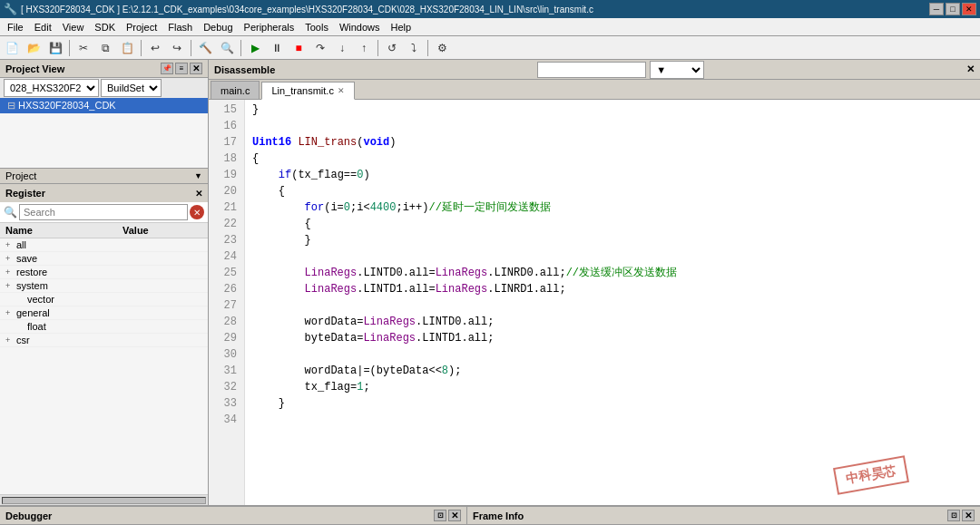  What do you see at coordinates (592, 70) in the screenshot?
I see `disassemble-address-input` at bounding box center [592, 70].